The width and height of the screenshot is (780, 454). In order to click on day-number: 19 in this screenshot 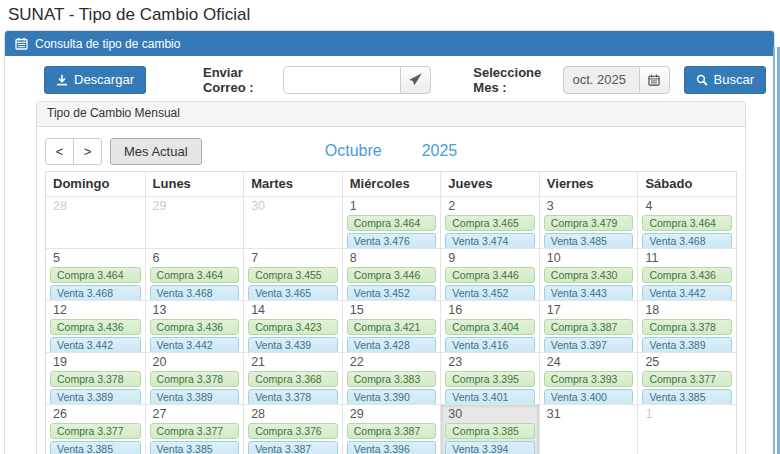, I will do `click(96, 362)`.